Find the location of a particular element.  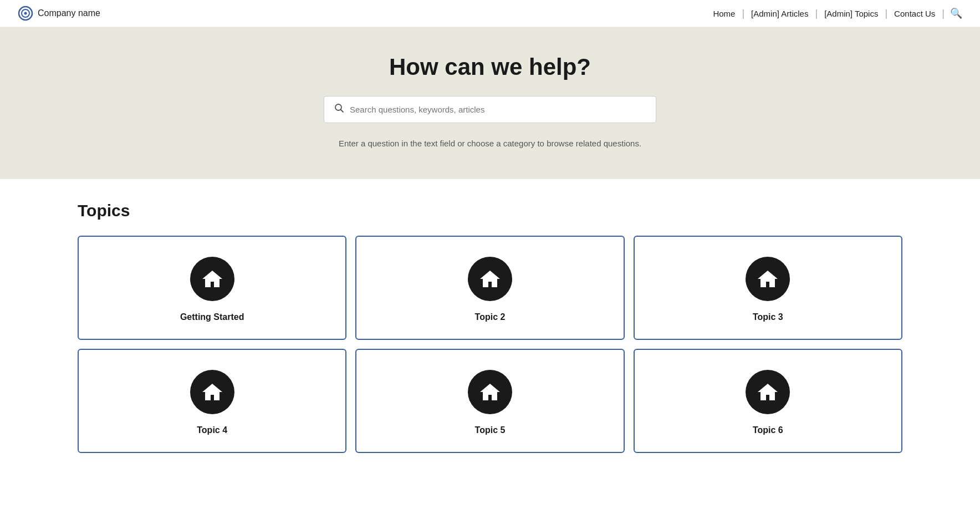

topic-card-6: Topic 6 is located at coordinates (768, 401).